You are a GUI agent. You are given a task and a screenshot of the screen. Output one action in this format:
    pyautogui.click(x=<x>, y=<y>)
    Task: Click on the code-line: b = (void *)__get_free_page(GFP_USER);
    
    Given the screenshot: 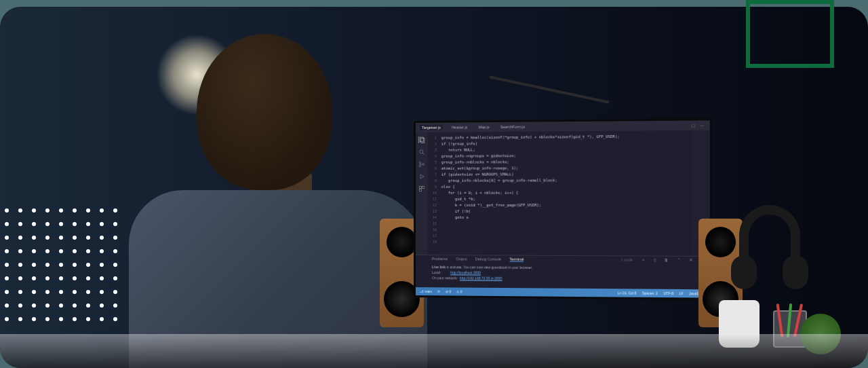 What is the action you would take?
    pyautogui.click(x=566, y=205)
    